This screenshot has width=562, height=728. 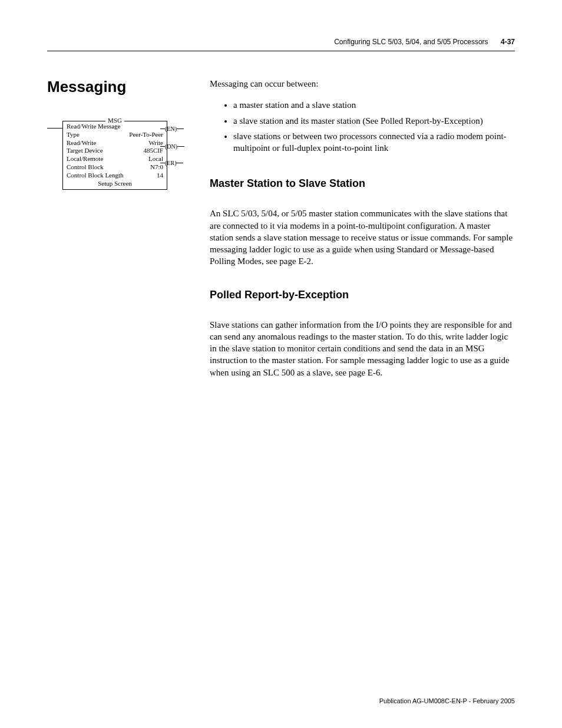 I want to click on section-title: Messaging, so click(x=120, y=87).